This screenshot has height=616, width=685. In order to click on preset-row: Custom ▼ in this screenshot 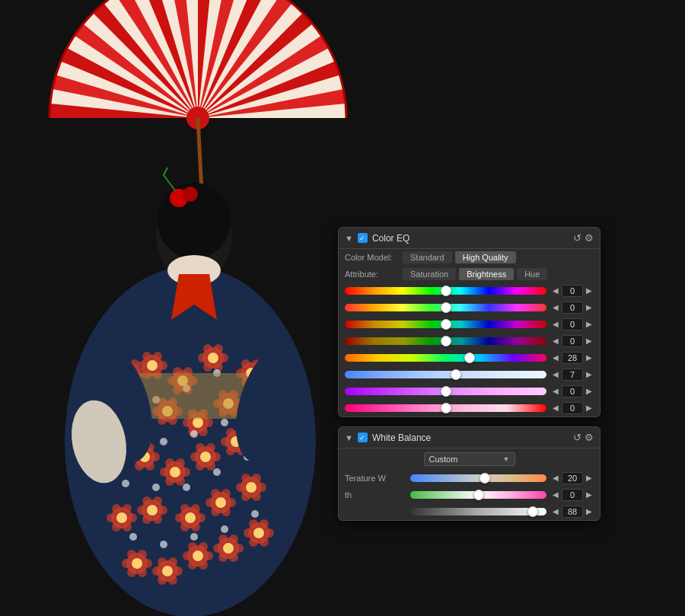, I will do `click(469, 459)`.